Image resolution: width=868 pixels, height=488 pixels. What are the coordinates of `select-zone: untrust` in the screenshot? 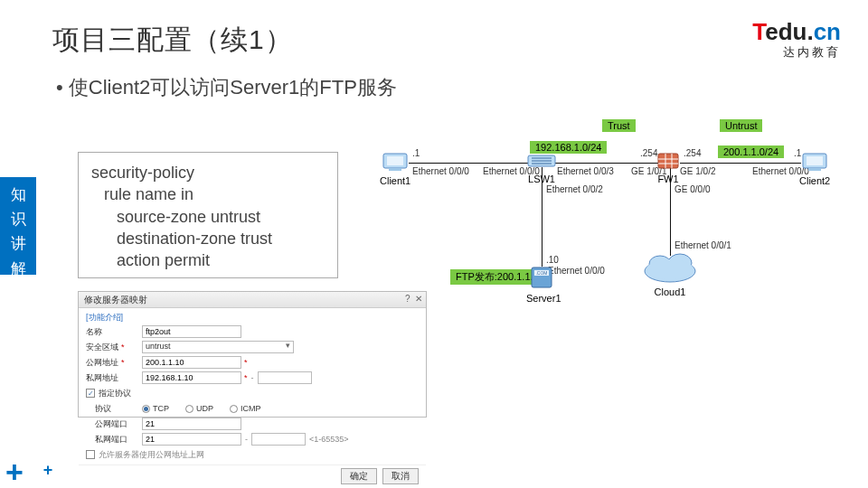 It's located at (218, 347).